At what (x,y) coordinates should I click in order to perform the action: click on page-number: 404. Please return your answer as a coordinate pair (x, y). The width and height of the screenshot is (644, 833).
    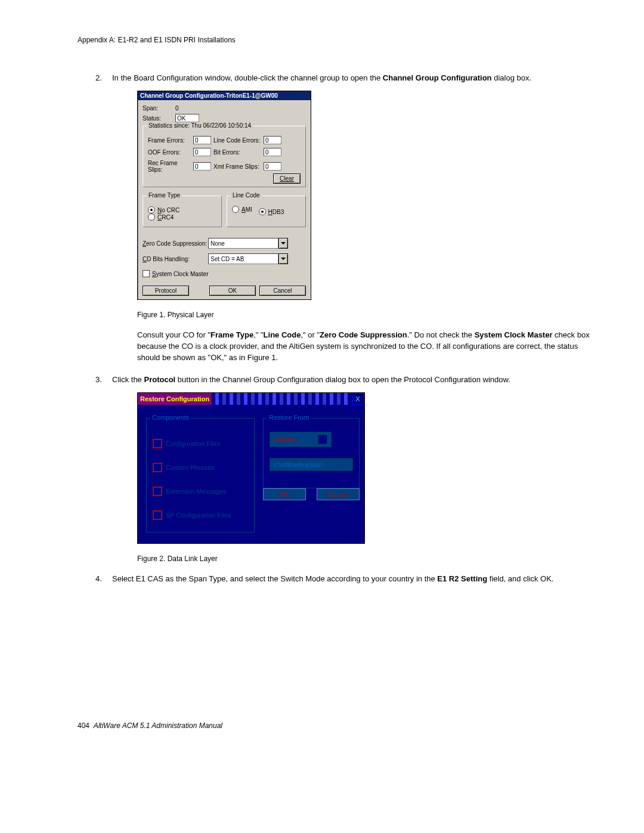
    Looking at the image, I should click on (83, 726).